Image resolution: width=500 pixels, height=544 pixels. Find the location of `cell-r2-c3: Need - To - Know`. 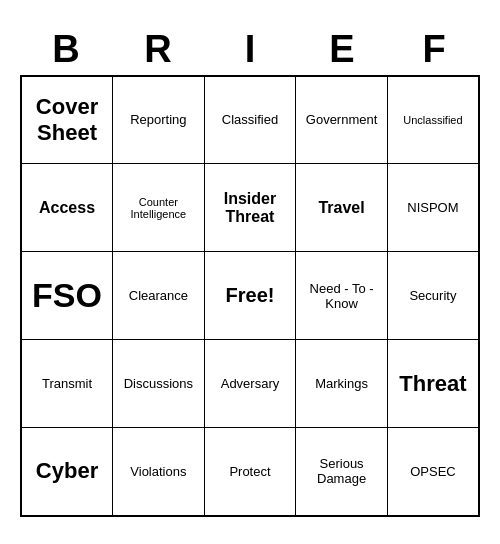

cell-r2-c3: Need - To - Know is located at coordinates (342, 296).